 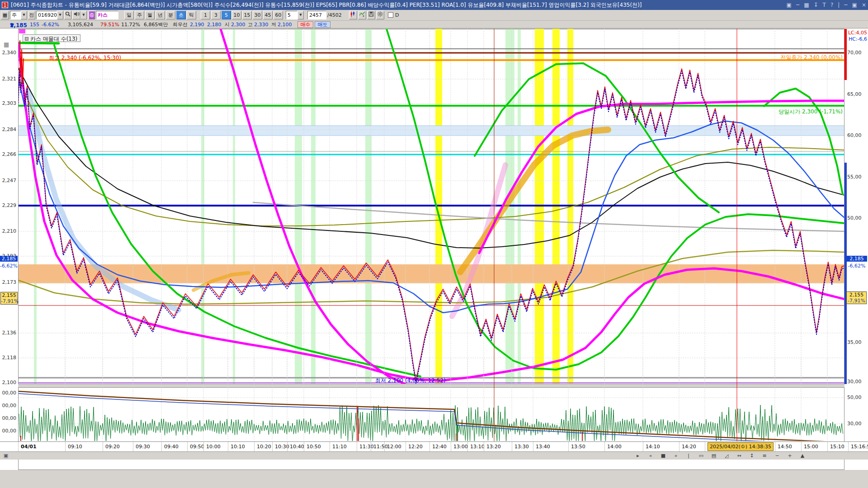 I want to click on minimize-icon: ─, so click(x=845, y=5).